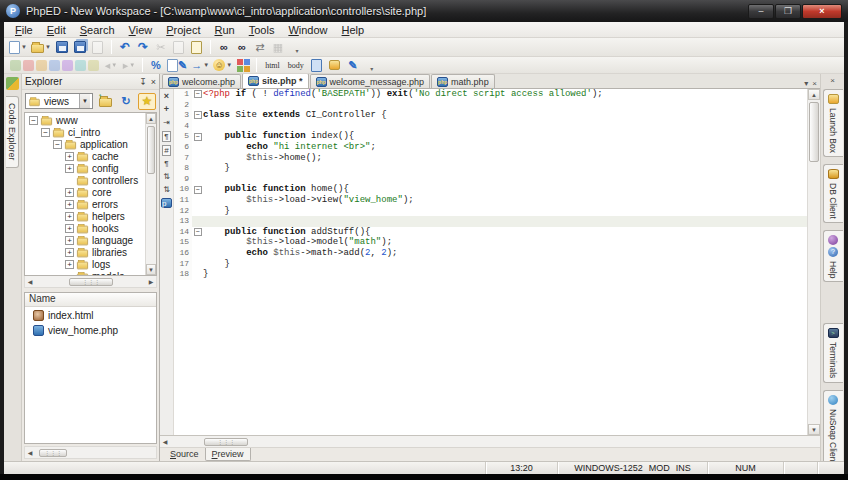 The width and height of the screenshot is (848, 480). I want to click on tree-item-cache: +cache, so click(85, 156).